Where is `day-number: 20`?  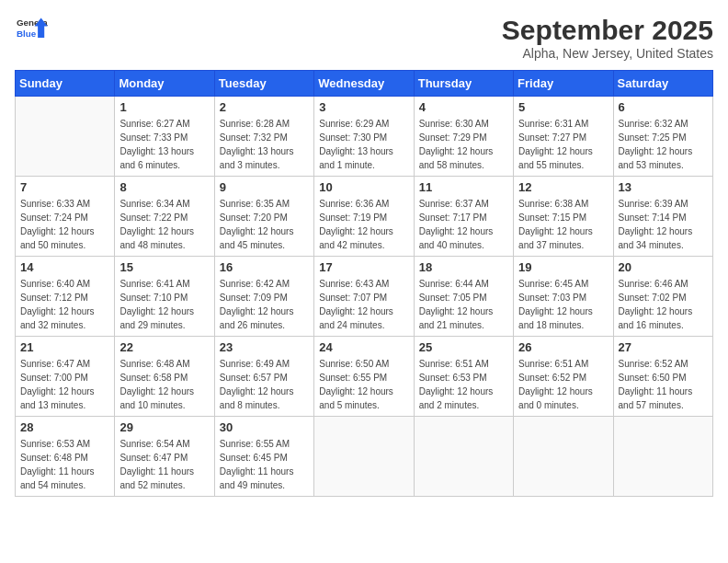
day-number: 20 is located at coordinates (664, 267).